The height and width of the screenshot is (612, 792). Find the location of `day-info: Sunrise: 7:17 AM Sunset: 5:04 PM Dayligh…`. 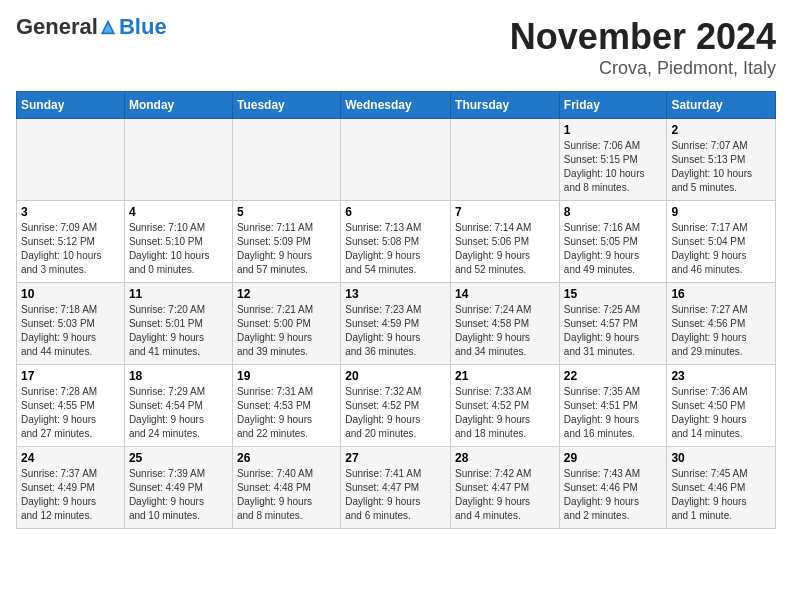

day-info: Sunrise: 7:17 AM Sunset: 5:04 PM Dayligh… is located at coordinates (721, 249).